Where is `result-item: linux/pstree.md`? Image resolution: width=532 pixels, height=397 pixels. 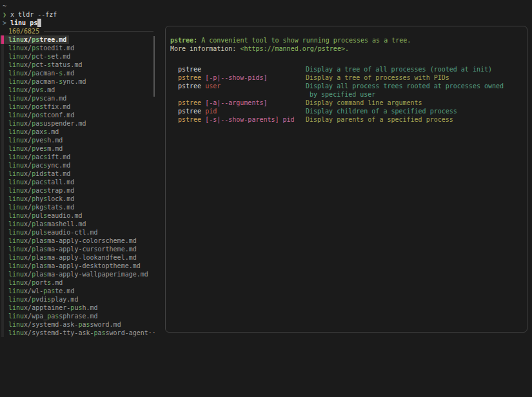
result-item: linux/pstree.md is located at coordinates (35, 40).